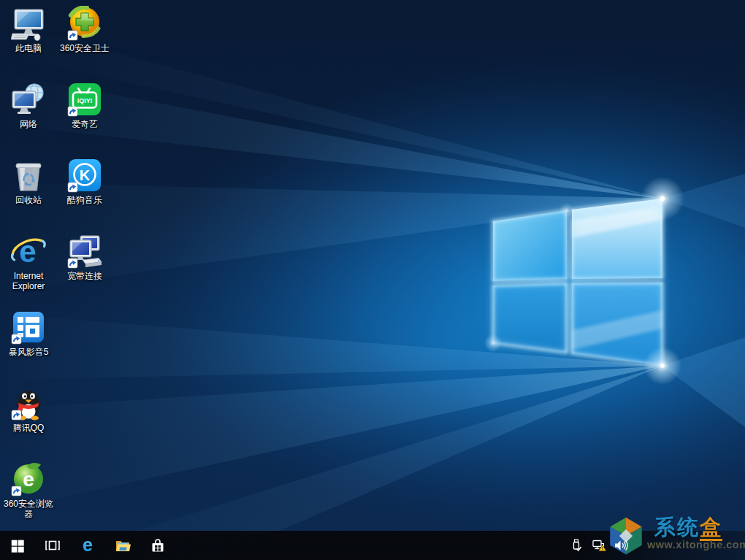 The height and width of the screenshot is (560, 745). I want to click on watermark-url: www.xitonghe.com, so click(696, 545).